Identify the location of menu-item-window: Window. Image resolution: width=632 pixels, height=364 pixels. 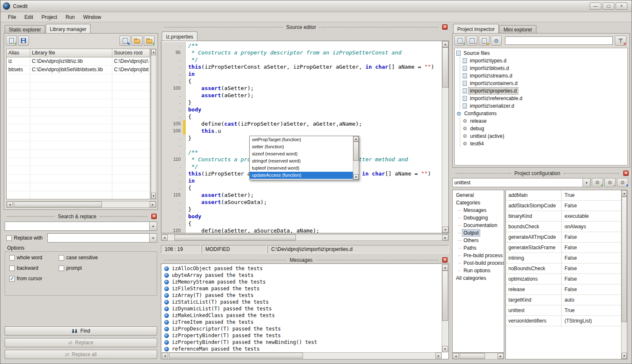
(92, 17).